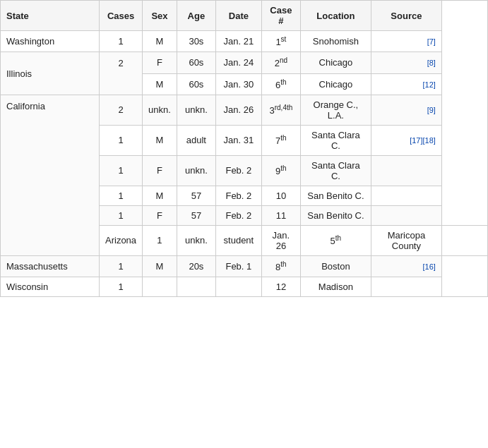 The width and height of the screenshot is (488, 448). What do you see at coordinates (406, 110) in the screenshot?
I see `source-cell: [9]` at bounding box center [406, 110].